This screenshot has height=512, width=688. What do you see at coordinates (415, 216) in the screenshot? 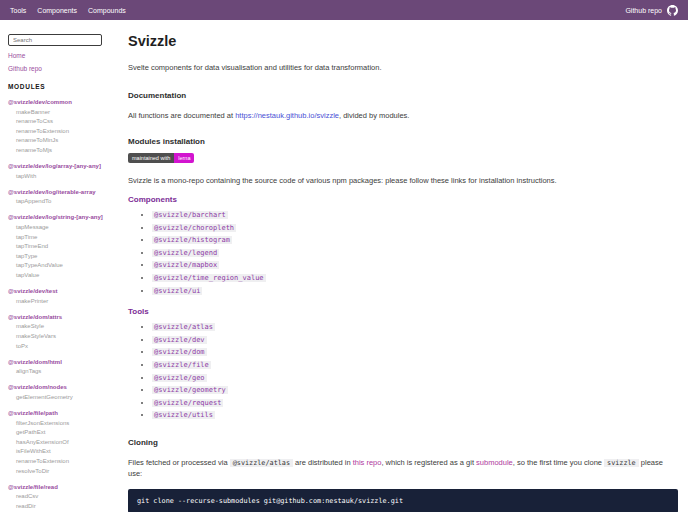
I see `list-item: @svizzle/barchart` at bounding box center [415, 216].